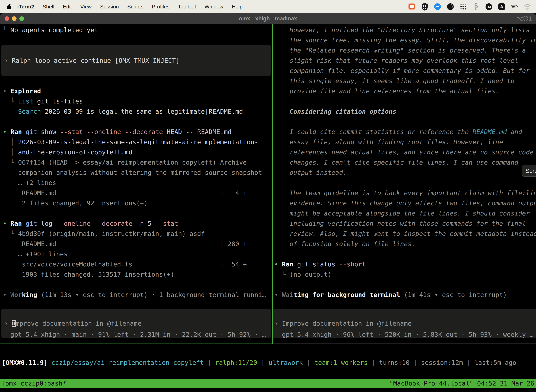 Image resolution: width=536 pixels, height=392 pixels. I want to click on menu-item-view: View, so click(86, 7).